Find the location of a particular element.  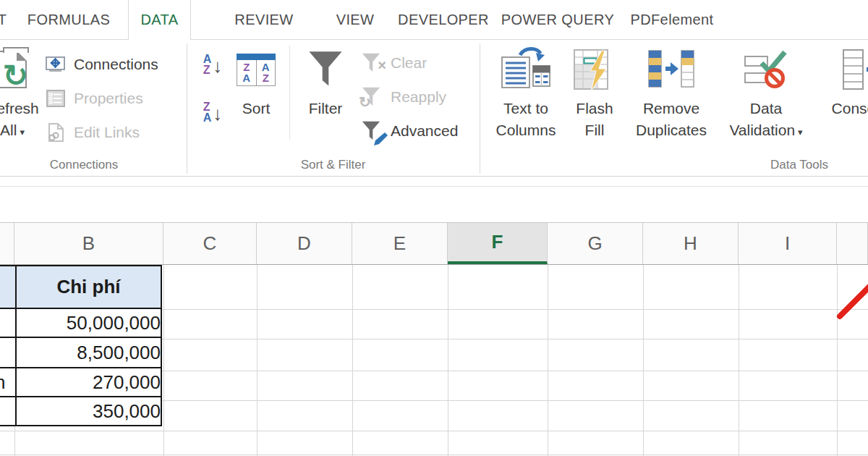

column-header-a-partial is located at coordinates (7, 243).